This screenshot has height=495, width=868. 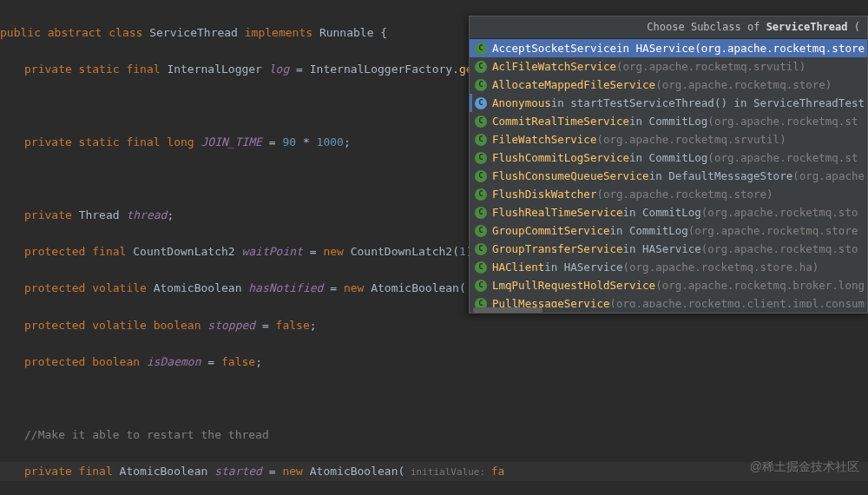 I want to click on popup-item: CAllocateMappedFileService (org.apache.r…, so click(x=668, y=85).